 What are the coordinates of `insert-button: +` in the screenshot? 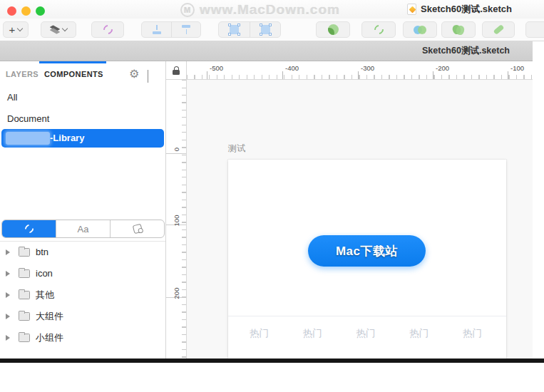 It's located at (16, 30).